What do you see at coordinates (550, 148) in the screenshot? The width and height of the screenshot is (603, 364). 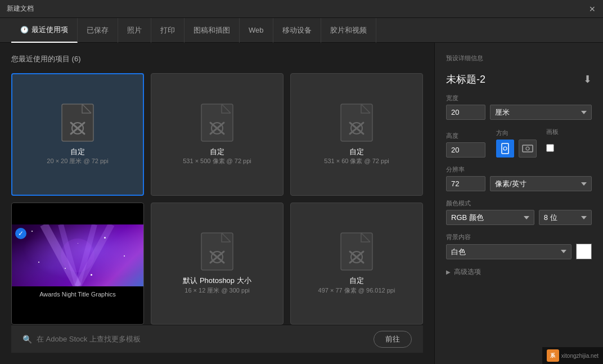 I see `artboard-checkbox` at bounding box center [550, 148].